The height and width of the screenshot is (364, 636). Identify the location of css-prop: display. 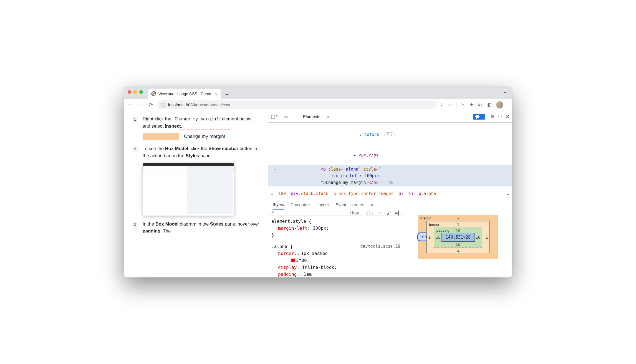
(287, 267).